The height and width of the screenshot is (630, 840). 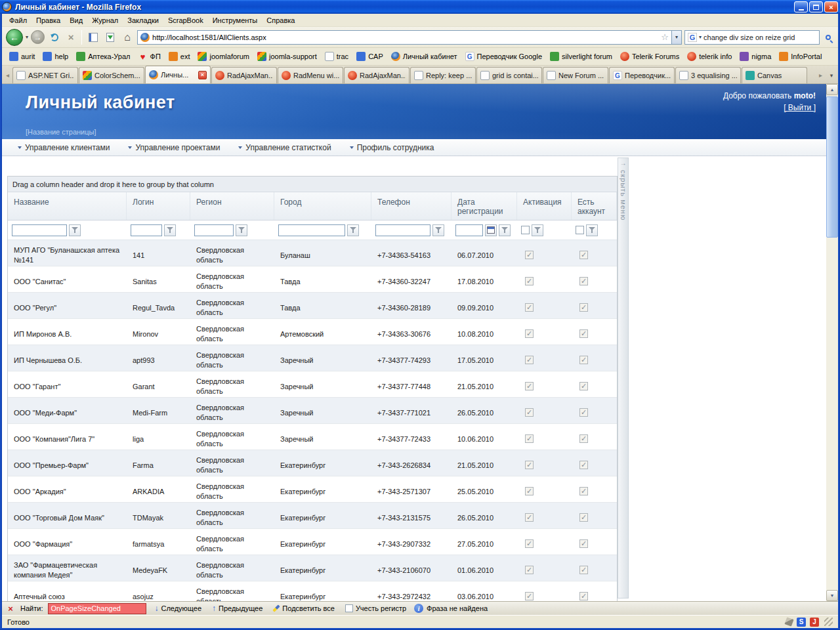 What do you see at coordinates (831, 75) in the screenshot?
I see `tab-list-dropdown: ▾` at bounding box center [831, 75].